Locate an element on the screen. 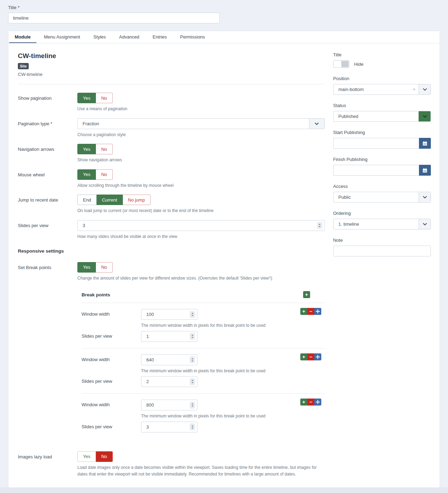  sidebar-title-label: Title is located at coordinates (382, 55).